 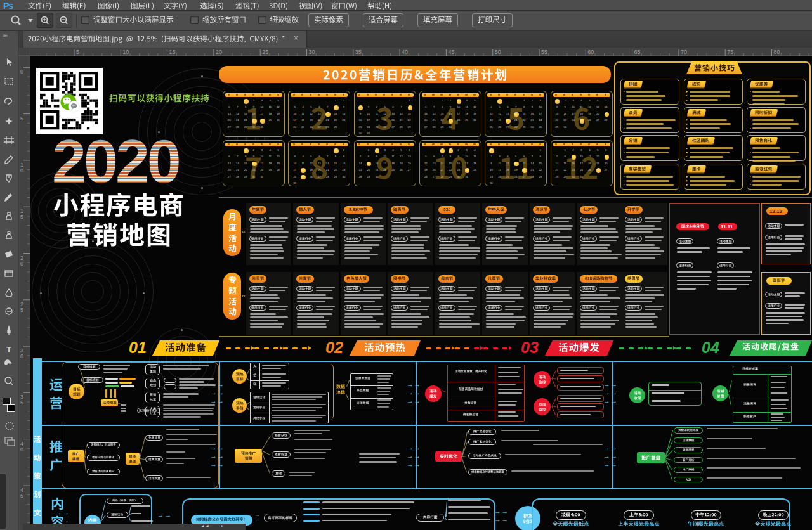 I want to click on svg-text: 50, so click(x=498, y=52).